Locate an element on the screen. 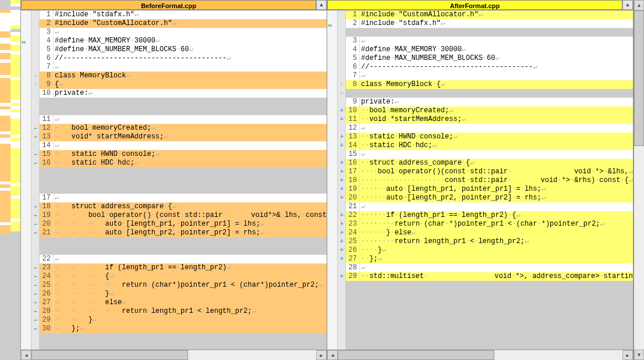 This screenshot has height=360, width=644. code-line: 13··static·HWND·console;↵ is located at coordinates (489, 137).